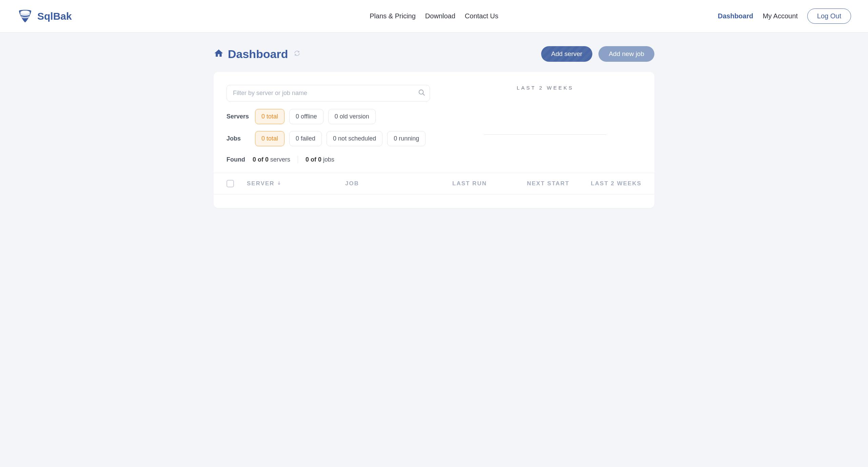 This screenshot has height=467, width=868. What do you see at coordinates (230, 184) in the screenshot?
I see `select-all-checkbox` at bounding box center [230, 184].